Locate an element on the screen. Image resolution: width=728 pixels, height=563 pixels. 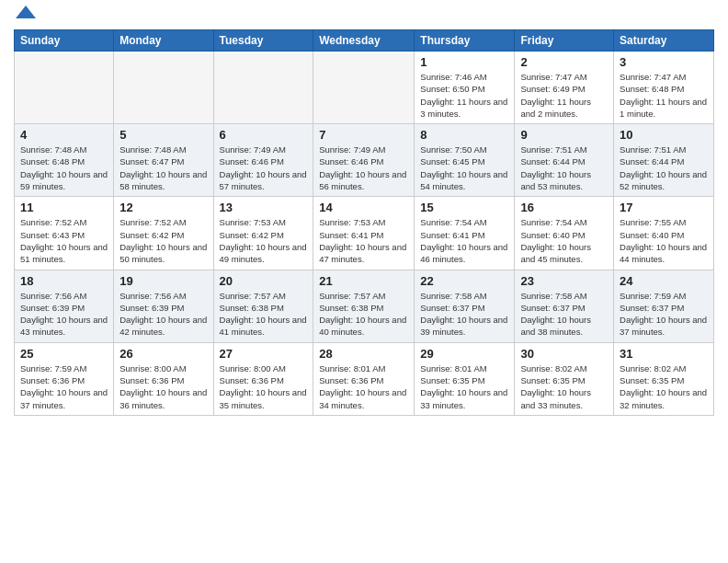
day-info: Sunrise: 7:48 AM Sunset: 6:47 PM Dayligh… is located at coordinates (164, 167).